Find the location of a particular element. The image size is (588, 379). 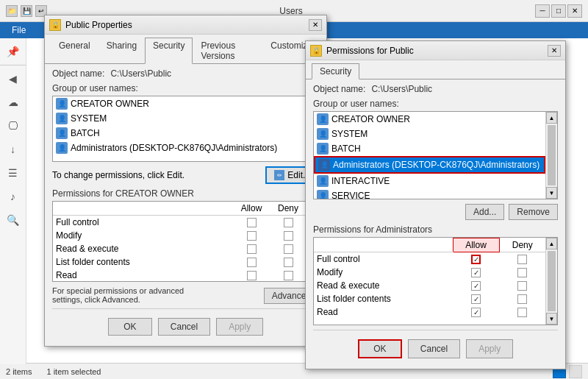

public-properties-close: ✕ is located at coordinates (315, 25).